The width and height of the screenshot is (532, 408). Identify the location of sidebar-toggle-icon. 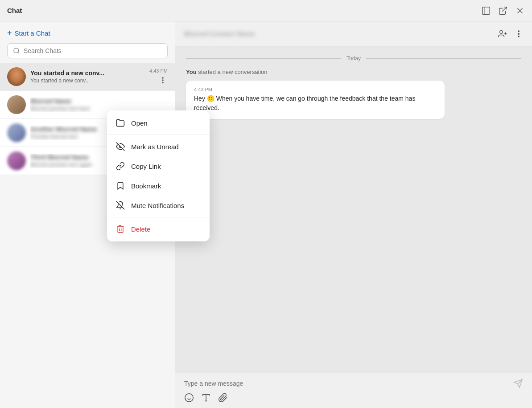
(486, 11).